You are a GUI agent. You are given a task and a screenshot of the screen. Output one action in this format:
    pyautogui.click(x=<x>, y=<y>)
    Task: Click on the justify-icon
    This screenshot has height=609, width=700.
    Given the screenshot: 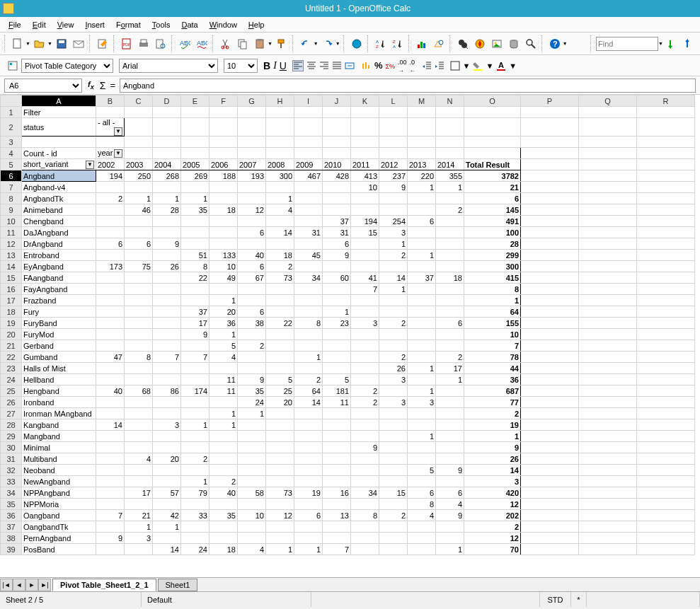 What is the action you would take?
    pyautogui.click(x=337, y=66)
    